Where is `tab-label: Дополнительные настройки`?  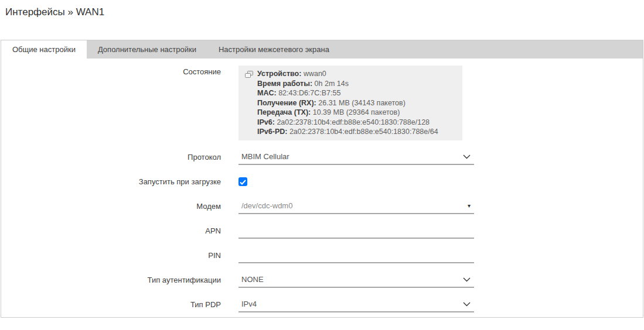
tab-label: Дополнительные настройки is located at coordinates (147, 49).